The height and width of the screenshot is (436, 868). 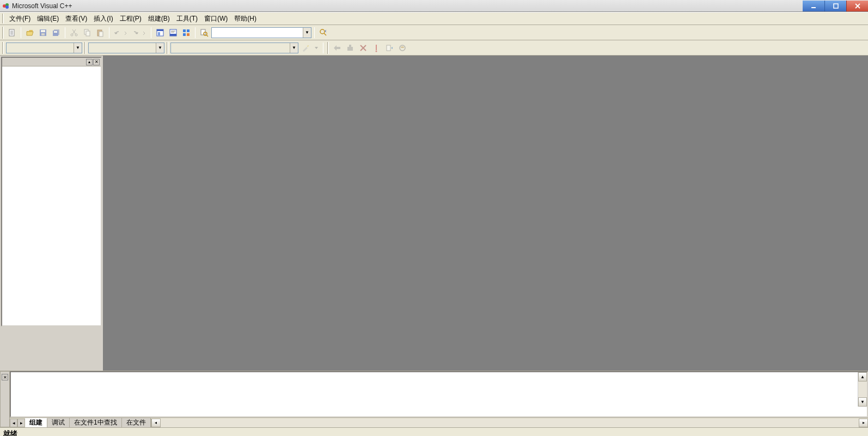 I want to click on wizard-toolbar: ▼ ▼ ▼, so click(x=434, y=48).